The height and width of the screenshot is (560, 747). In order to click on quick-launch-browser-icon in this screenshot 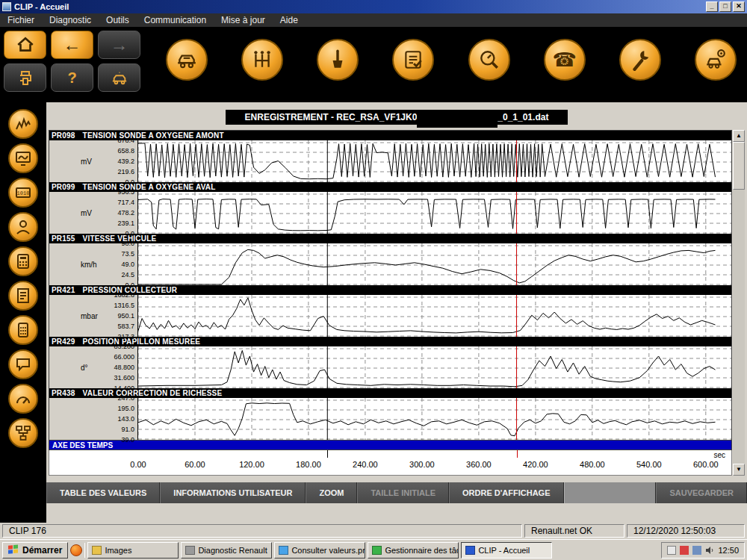, I will do `click(76, 550)`.